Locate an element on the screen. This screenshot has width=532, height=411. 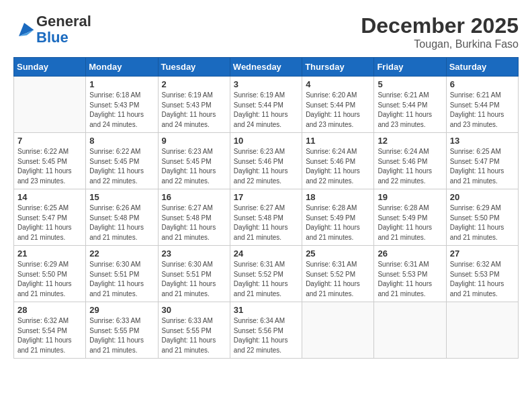
calendar-cell: 12Sunrise: 6:24 AMSunset: 5:46 PMDayligh… is located at coordinates (410, 161).